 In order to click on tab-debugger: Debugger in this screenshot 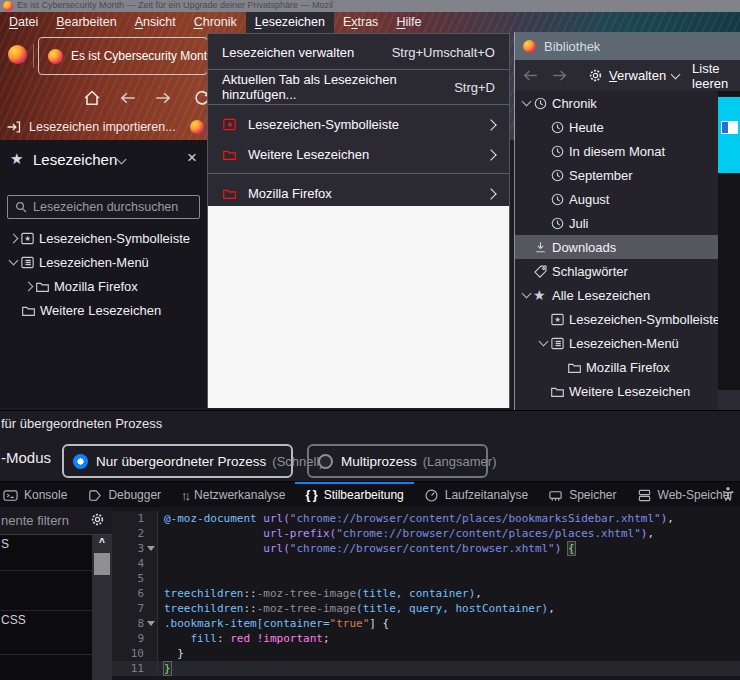, I will do `click(124, 495)`.